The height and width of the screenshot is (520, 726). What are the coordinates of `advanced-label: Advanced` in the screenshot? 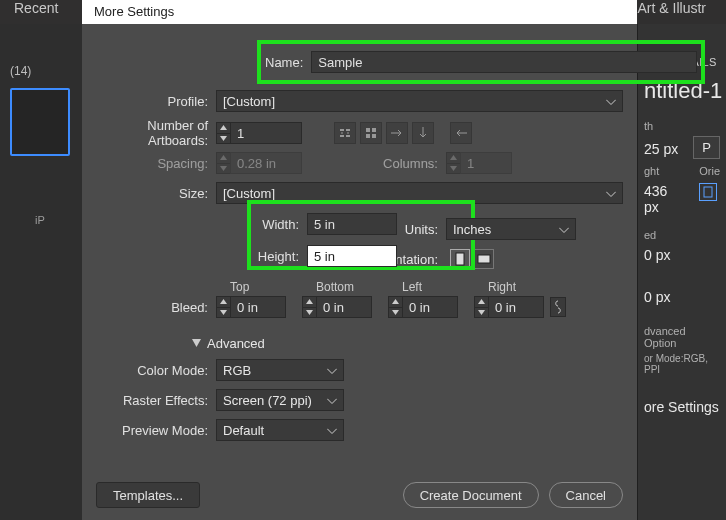 It's located at (236, 344).